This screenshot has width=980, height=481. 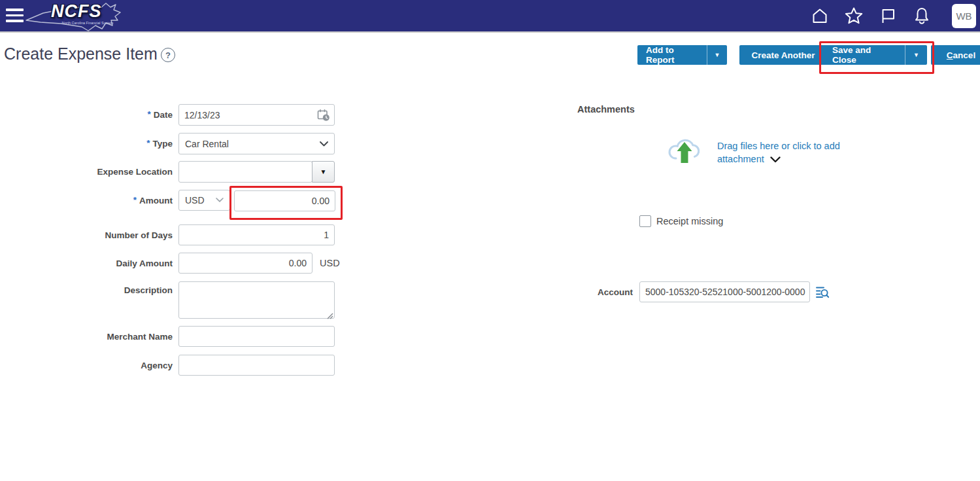 I want to click on cancel-button: Cancel, so click(x=956, y=55).